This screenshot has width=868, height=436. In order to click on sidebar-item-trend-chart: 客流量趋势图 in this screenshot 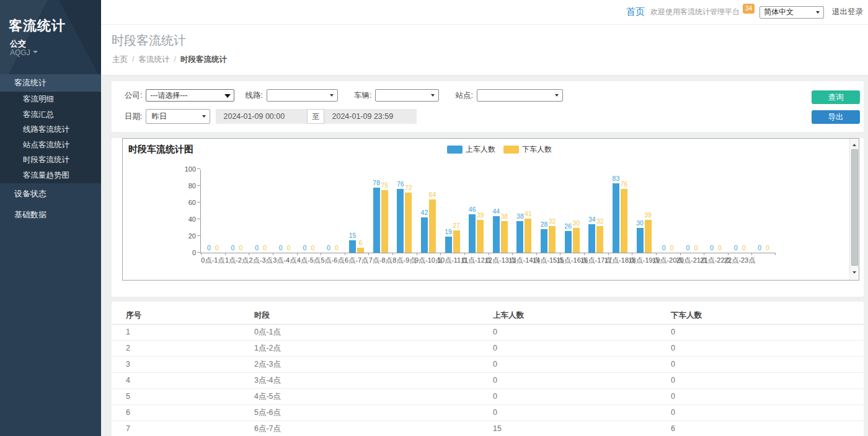, I will do `click(51, 176)`.